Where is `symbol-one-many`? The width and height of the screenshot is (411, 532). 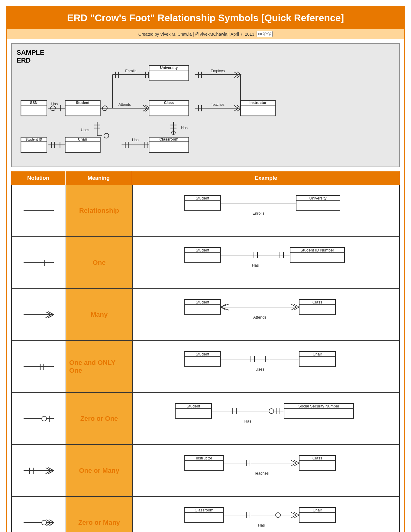 symbol-one-many is located at coordinates (39, 471).